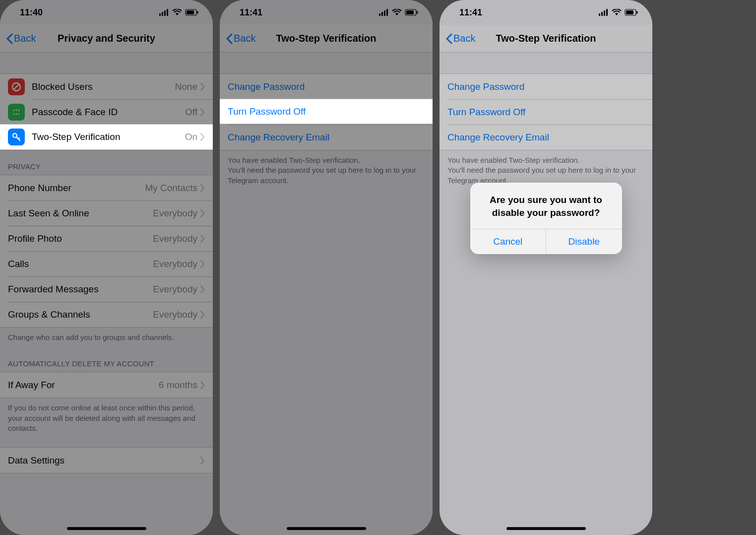 This screenshot has height=535, width=756. Describe the element at coordinates (326, 111) in the screenshot. I see `highlight-turn-password-off: Turn Password Off` at that location.